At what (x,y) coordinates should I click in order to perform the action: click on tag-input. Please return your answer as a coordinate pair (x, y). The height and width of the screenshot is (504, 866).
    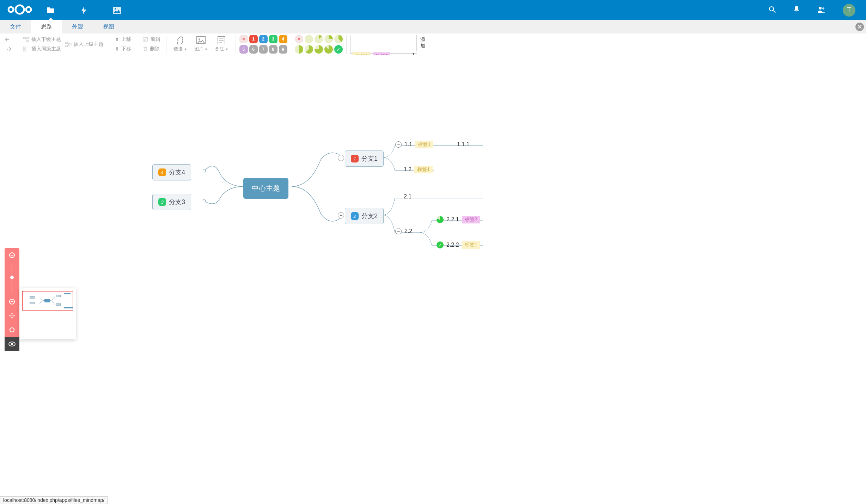
    Looking at the image, I should click on (384, 43).